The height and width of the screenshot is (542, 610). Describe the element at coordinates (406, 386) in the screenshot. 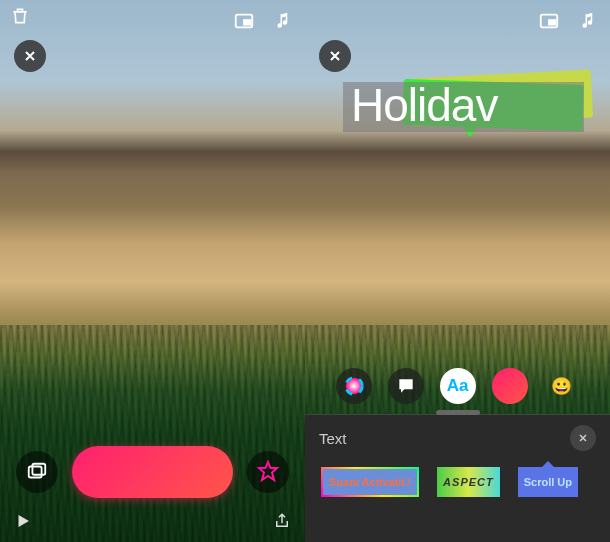

I see `chat-button` at that location.